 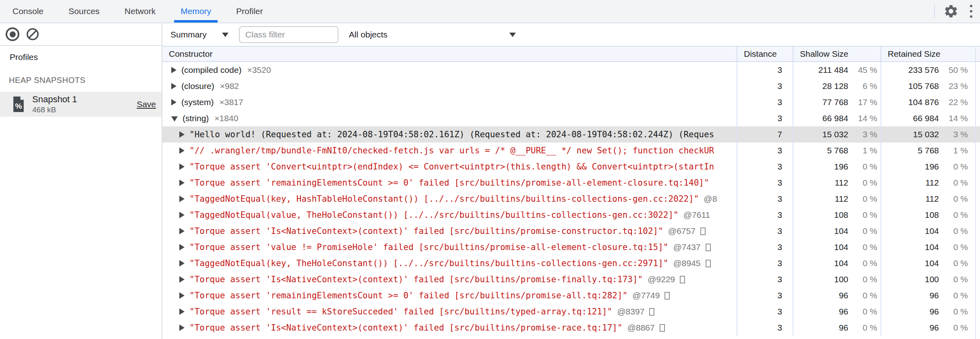 What do you see at coordinates (81, 104) in the screenshot?
I see `sidebar-item-snapshot-1: % Snapshot 1 468 kB Save` at bounding box center [81, 104].